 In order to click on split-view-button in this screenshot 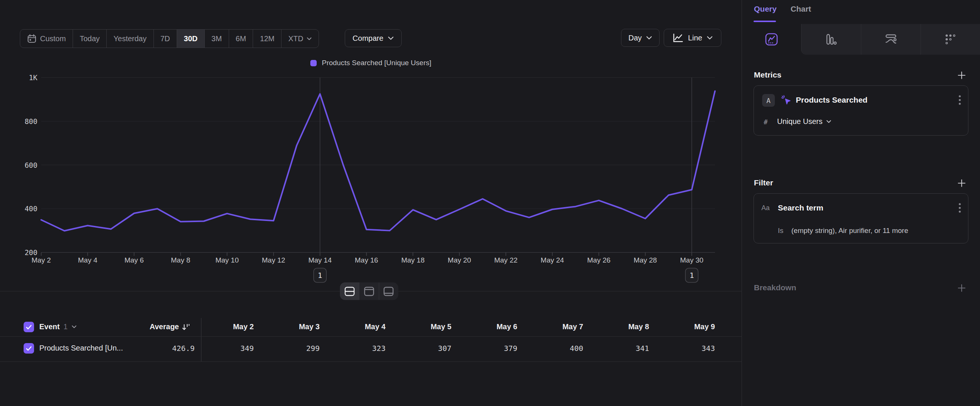, I will do `click(350, 291)`.